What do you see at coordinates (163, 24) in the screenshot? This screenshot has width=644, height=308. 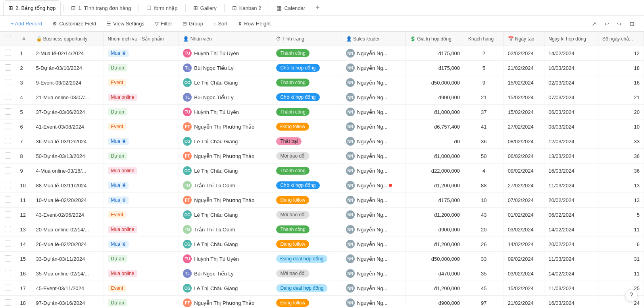 I see `filter-button: ▽ Filter` at bounding box center [163, 24].